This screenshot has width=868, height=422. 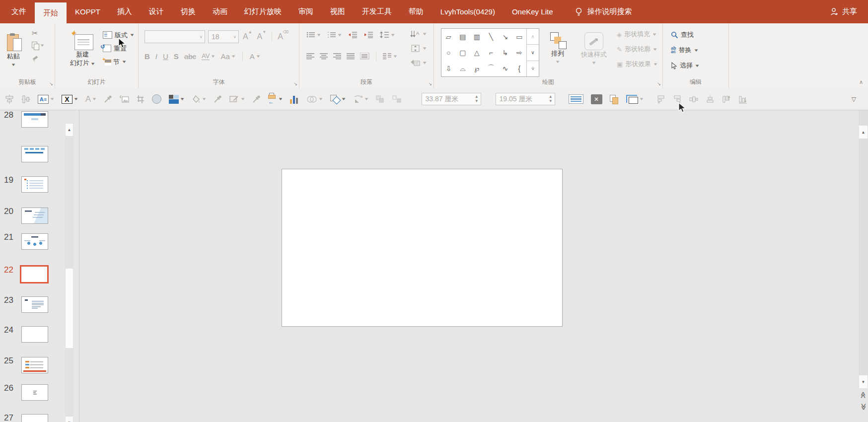 I want to click on align-top-icon, so click(x=726, y=99).